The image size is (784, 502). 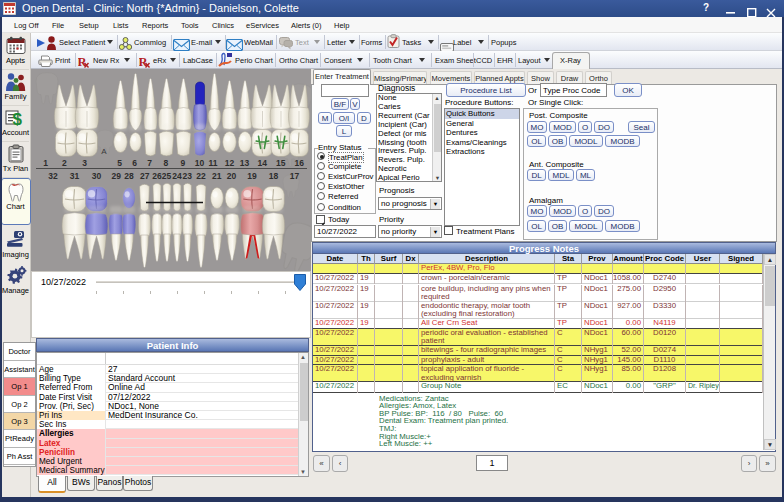 What do you see at coordinates (214, 163) in the screenshot?
I see `svg-text: 11` at bounding box center [214, 163].